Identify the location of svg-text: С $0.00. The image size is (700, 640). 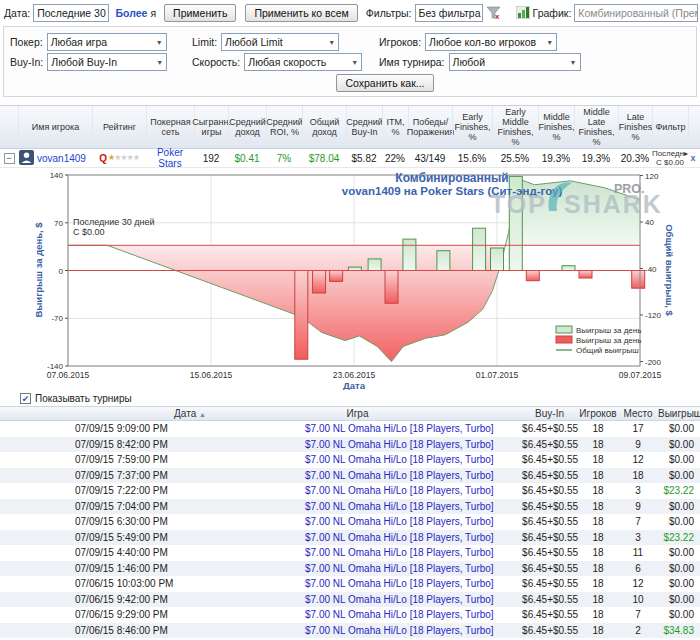
(89, 232).